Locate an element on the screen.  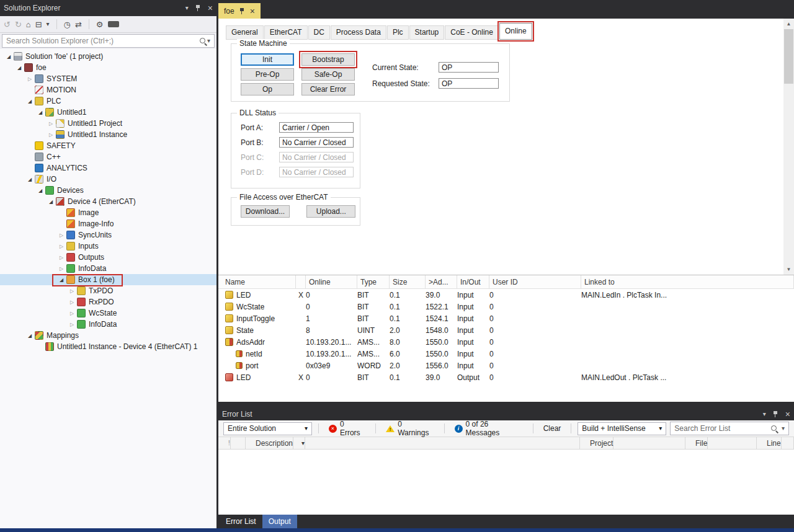
tool-window-tab: Error List is located at coordinates (241, 521).